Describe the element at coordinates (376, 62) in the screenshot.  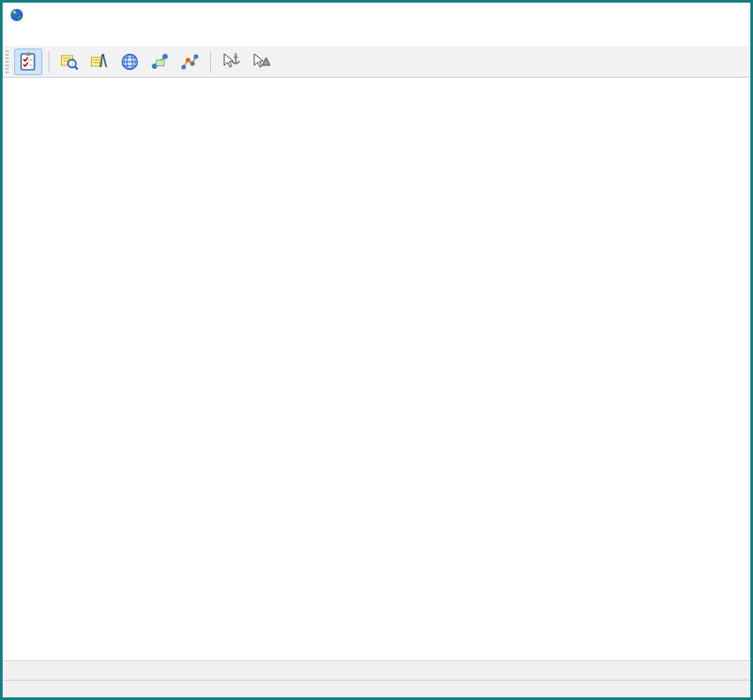
I see `toolbar` at that location.